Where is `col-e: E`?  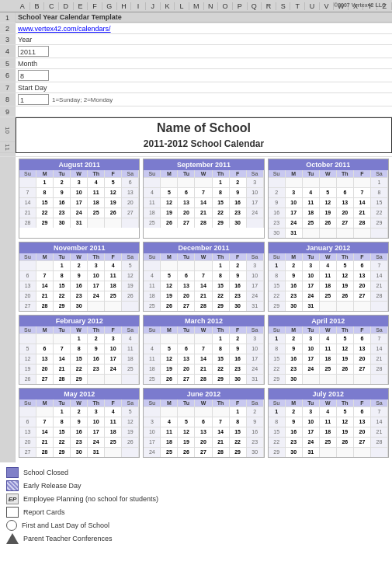
col-e: E is located at coordinates (81, 6).